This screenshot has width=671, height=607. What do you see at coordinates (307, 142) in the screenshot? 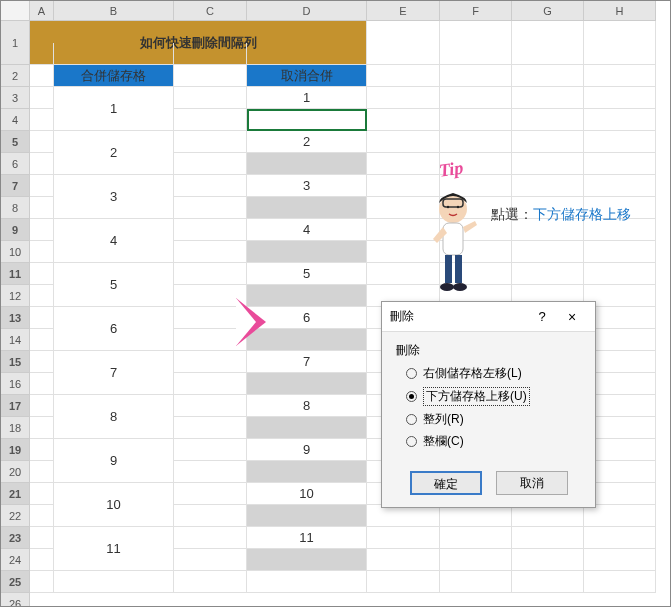
I see `cell: 2` at bounding box center [307, 142].